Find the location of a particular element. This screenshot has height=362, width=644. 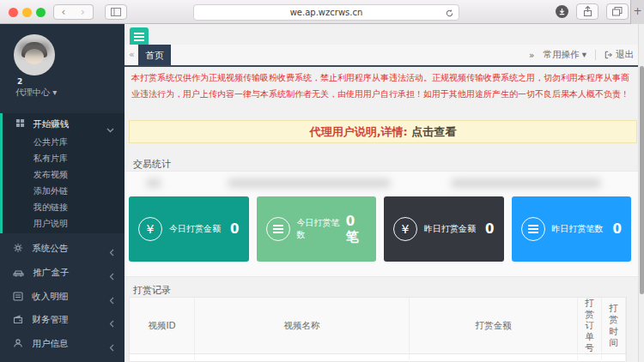

page-scrollbar is located at coordinates (641, 193).